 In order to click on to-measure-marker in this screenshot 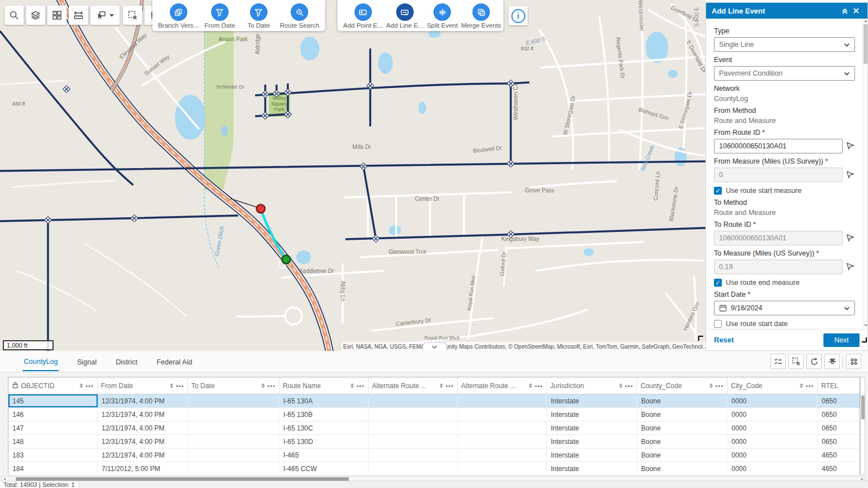, I will do `click(287, 260)`.